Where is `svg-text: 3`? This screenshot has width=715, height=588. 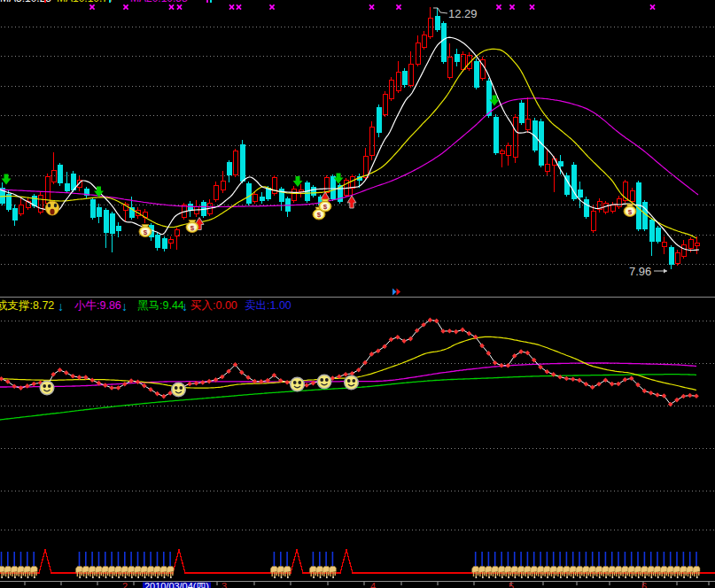
svg-text: 3 is located at coordinates (224, 584).